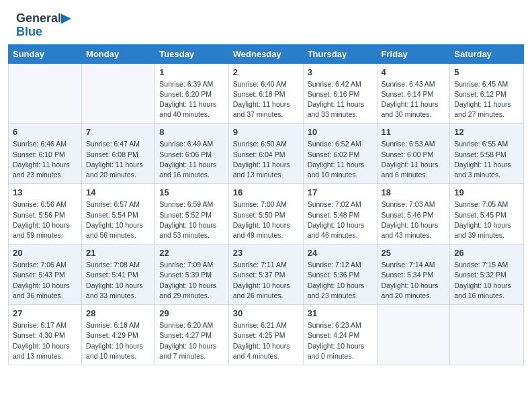 This screenshot has height=411, width=532. I want to click on calendar-cell: 25Sunrise: 7:14 AMSunset: 5:34 PMDayligh…, so click(414, 275).